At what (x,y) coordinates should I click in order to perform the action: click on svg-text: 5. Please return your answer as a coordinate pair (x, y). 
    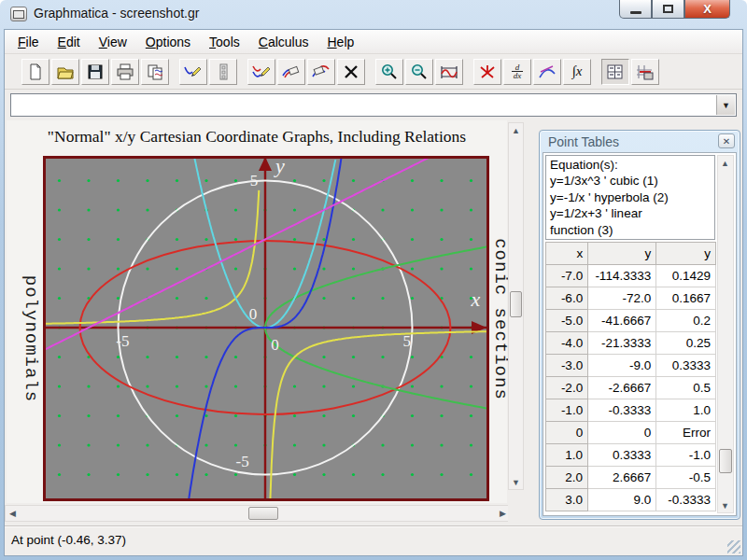
    Looking at the image, I should click on (254, 181).